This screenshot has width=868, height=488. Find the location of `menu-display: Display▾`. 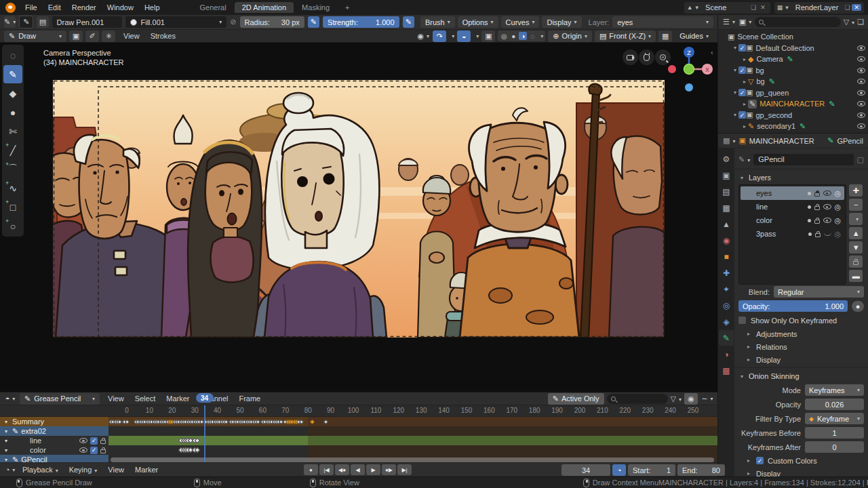

menu-display: Display▾ is located at coordinates (561, 22).